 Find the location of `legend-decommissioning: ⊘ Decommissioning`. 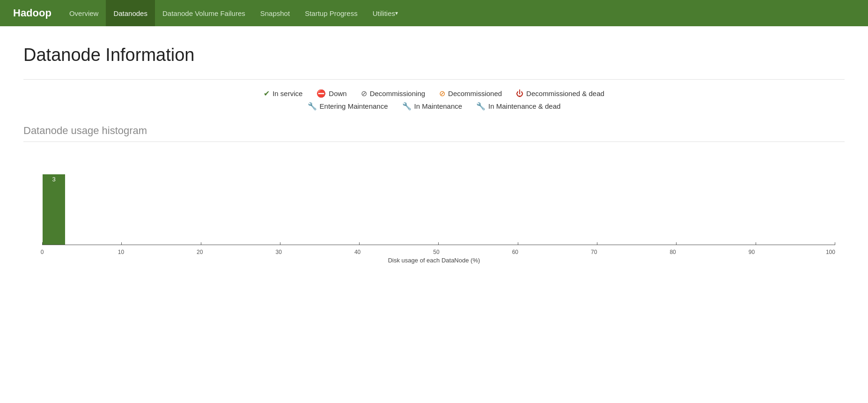

legend-decommissioning: ⊘ Decommissioning is located at coordinates (393, 94).